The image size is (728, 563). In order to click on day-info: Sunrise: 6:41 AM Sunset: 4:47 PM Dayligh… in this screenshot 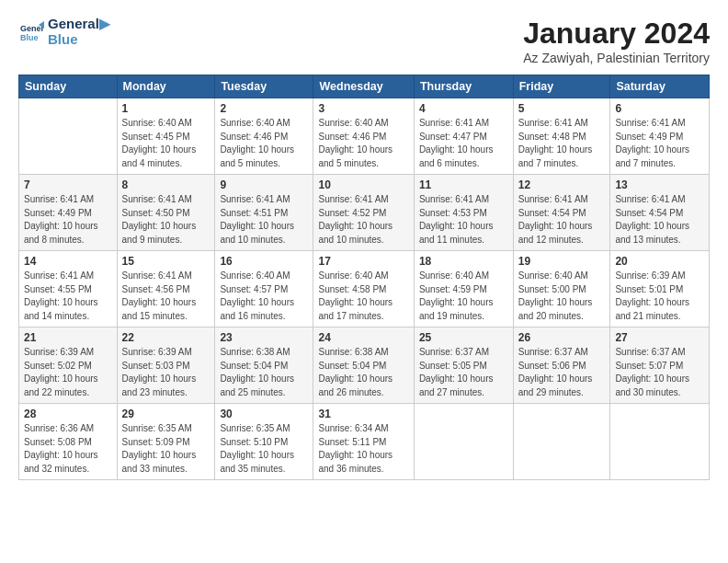, I will do `click(463, 144)`.